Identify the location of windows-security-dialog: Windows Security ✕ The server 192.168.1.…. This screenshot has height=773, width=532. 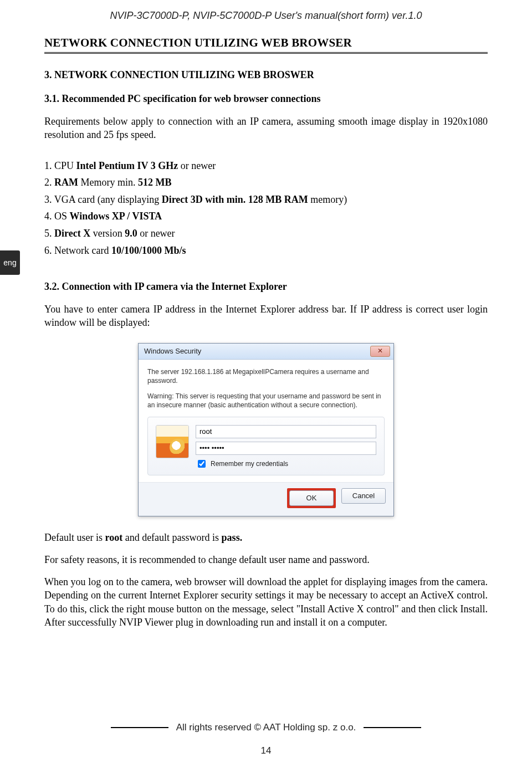
(266, 430).